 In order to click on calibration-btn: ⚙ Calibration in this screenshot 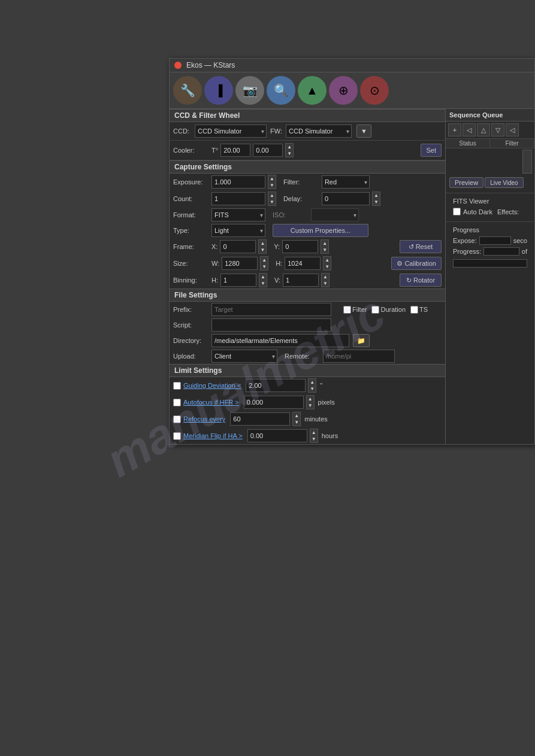, I will do `click(416, 263)`.